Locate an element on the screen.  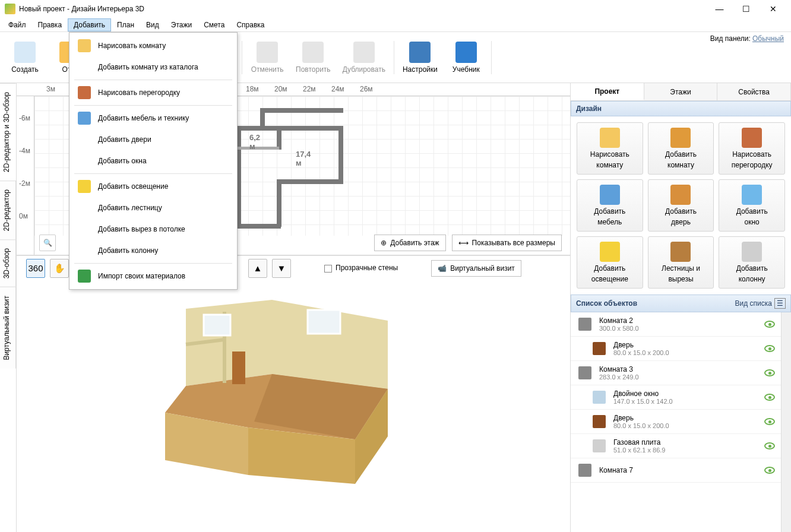
menu-item: Импорт своих материалов is located at coordinates (153, 276).